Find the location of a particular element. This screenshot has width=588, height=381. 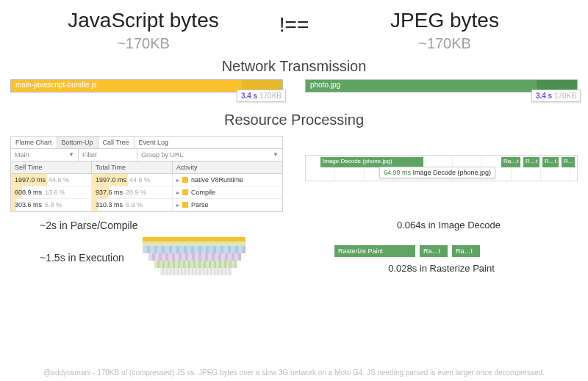

js-title: JavaScript bytes is located at coordinates (143, 21).